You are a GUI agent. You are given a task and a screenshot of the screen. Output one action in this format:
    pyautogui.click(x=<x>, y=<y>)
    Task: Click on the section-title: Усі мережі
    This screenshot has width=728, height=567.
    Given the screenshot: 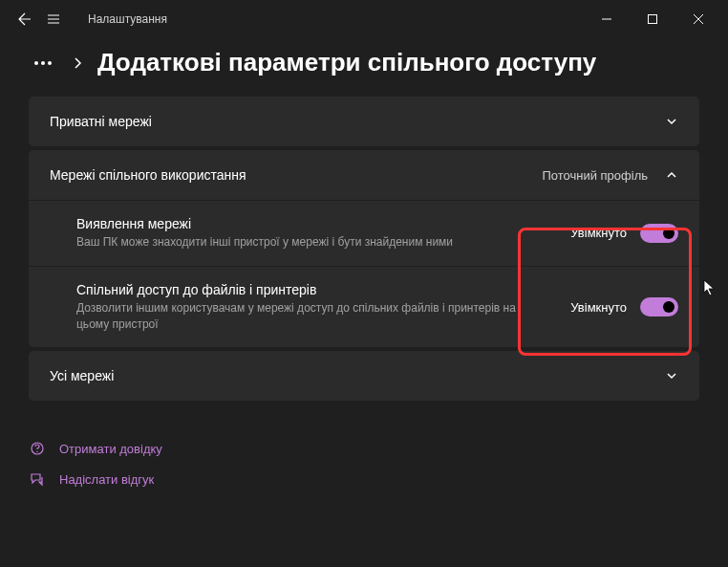 What is the action you would take?
    pyautogui.click(x=82, y=376)
    